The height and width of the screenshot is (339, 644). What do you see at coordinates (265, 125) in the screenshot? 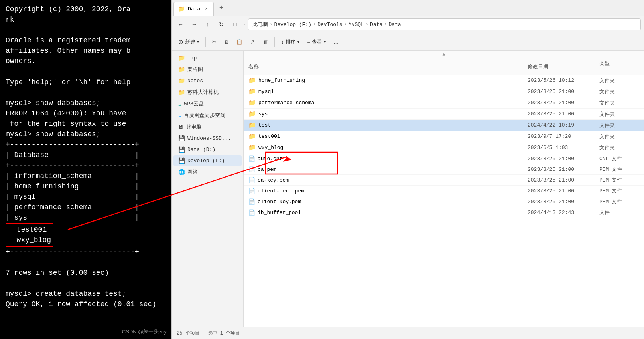
I see `file-name-label: test` at bounding box center [265, 125].